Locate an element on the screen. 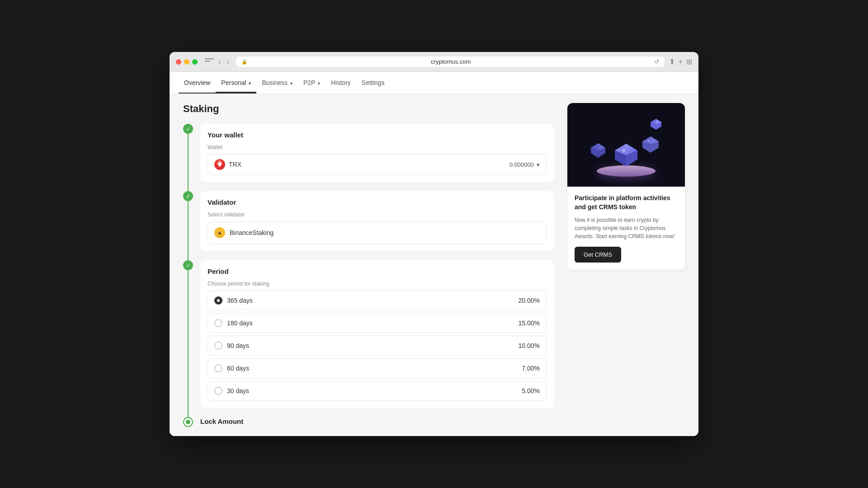 Image resolution: width=868 pixels, height=488 pixels. promo-card: Participate in platform activities and g… is located at coordinates (626, 186).